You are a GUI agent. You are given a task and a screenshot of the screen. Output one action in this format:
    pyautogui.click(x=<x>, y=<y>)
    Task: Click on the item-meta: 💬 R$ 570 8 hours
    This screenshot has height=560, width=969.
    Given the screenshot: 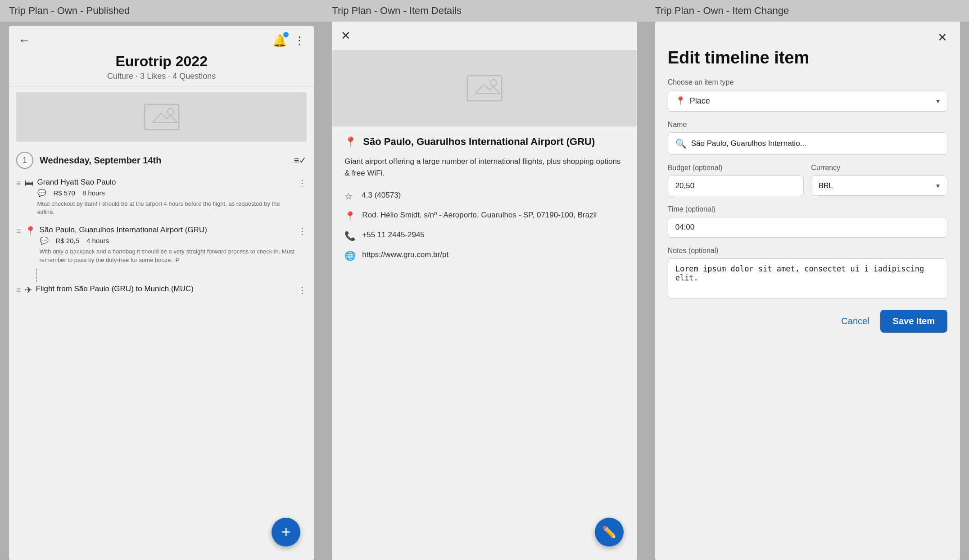 What is the action you would take?
    pyautogui.click(x=168, y=193)
    